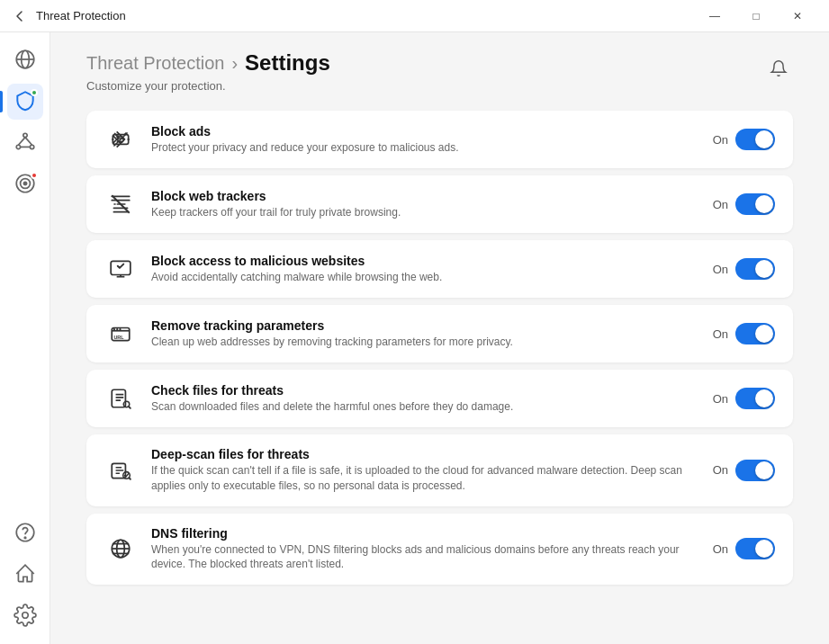 The image size is (829, 644). Describe the element at coordinates (365, 16) in the screenshot. I see `window-title: Threat Protection` at that location.